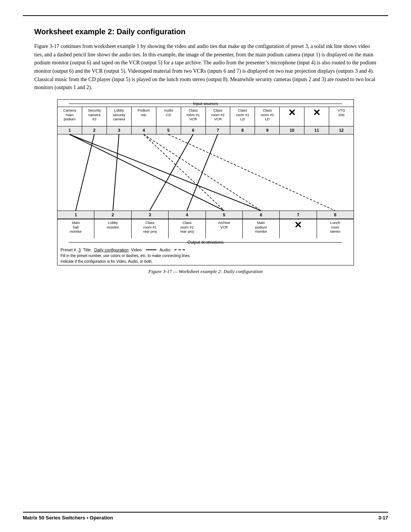 The height and width of the screenshot is (532, 411). What do you see at coordinates (144, 130) in the screenshot?
I see `input-num-4: 4` at bounding box center [144, 130].